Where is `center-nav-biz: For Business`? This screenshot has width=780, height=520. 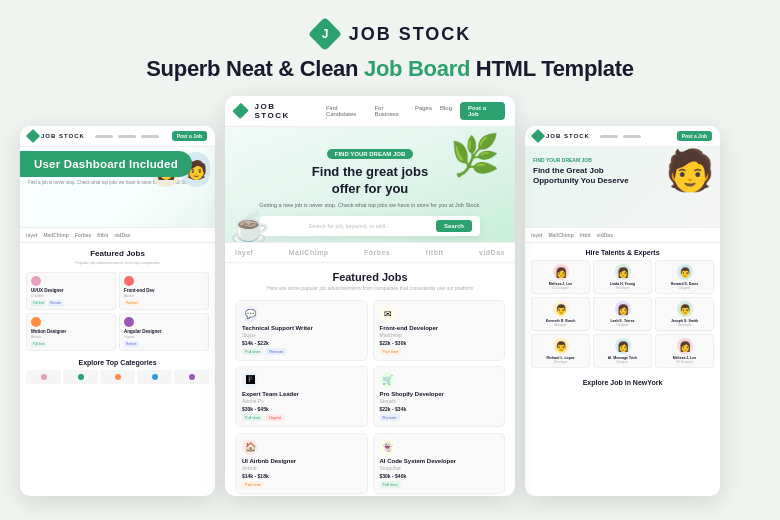 center-nav-biz: For Business is located at coordinates (390, 111).